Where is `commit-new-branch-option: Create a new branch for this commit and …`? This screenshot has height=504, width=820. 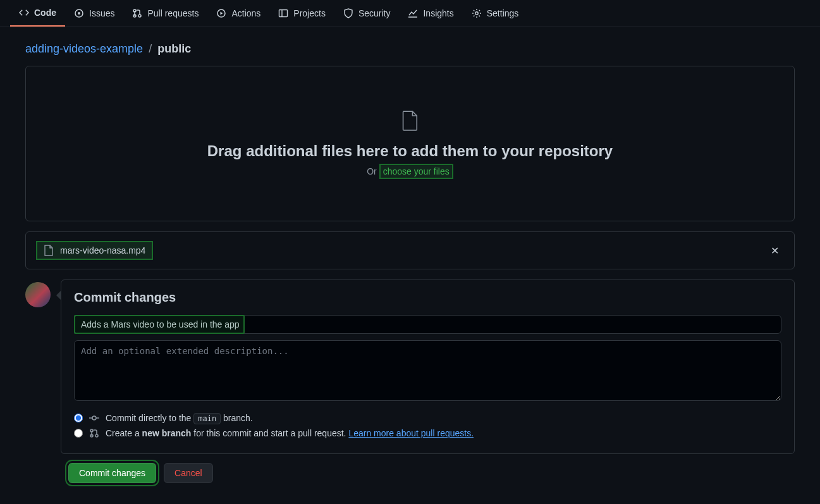 commit-new-branch-option: Create a new branch for this commit and … is located at coordinates (427, 433).